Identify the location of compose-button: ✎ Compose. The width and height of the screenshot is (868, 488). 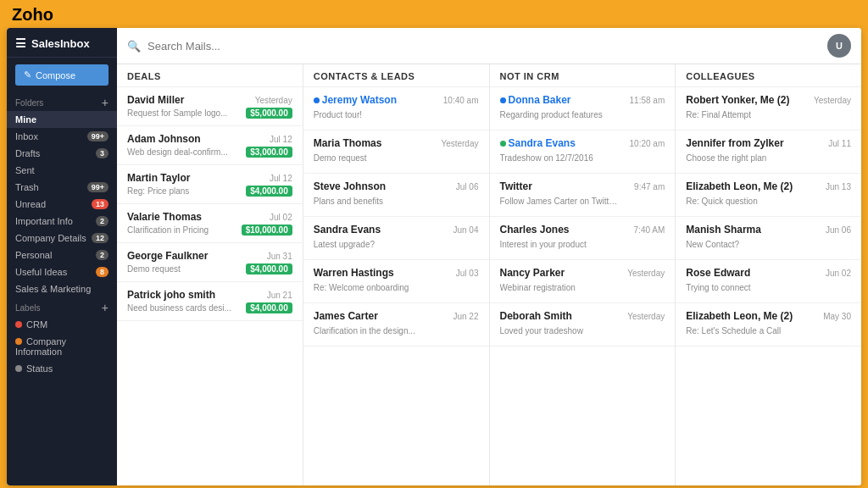
(62, 75).